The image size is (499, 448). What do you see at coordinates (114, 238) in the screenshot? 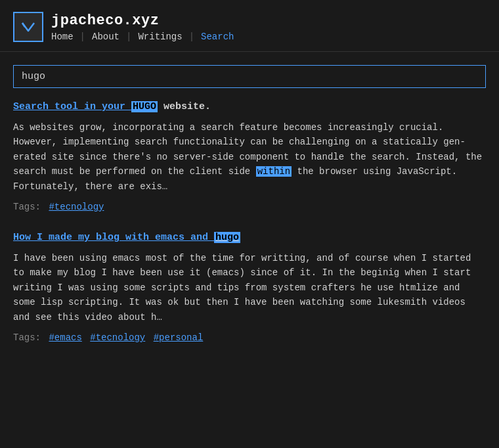
I see `article-title-2-before: How I made my blog with emacs and` at bounding box center [114, 238].